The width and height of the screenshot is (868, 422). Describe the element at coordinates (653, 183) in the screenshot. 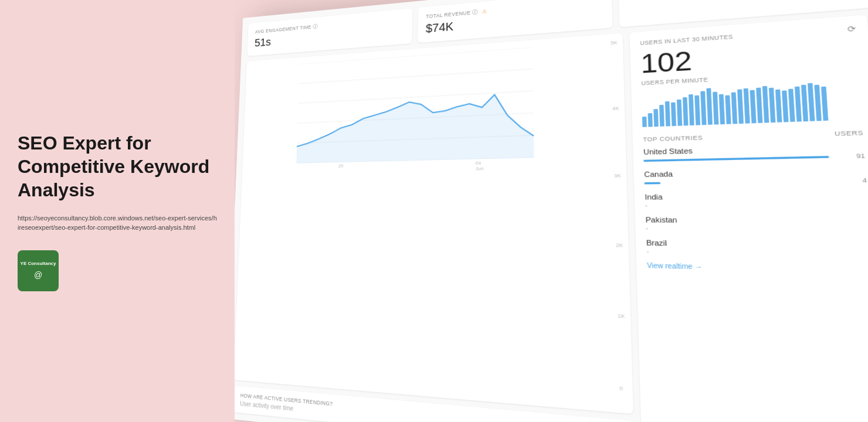

I see `ca-bar` at that location.